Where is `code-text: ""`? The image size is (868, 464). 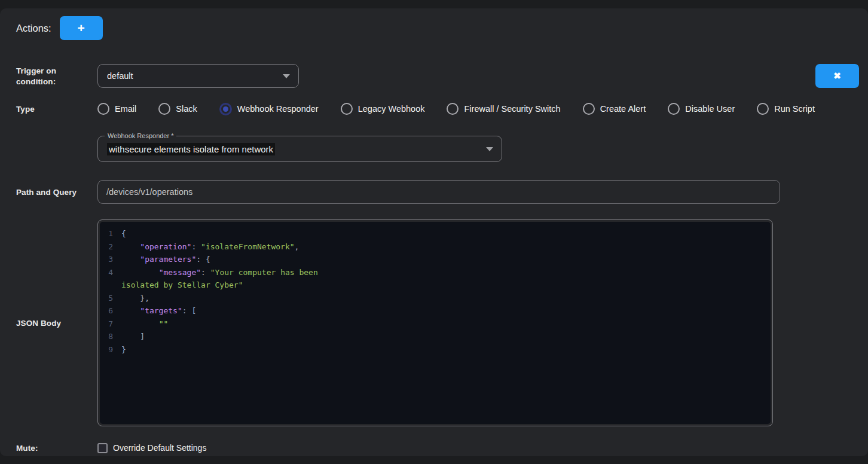
code-text: "" is located at coordinates (145, 324).